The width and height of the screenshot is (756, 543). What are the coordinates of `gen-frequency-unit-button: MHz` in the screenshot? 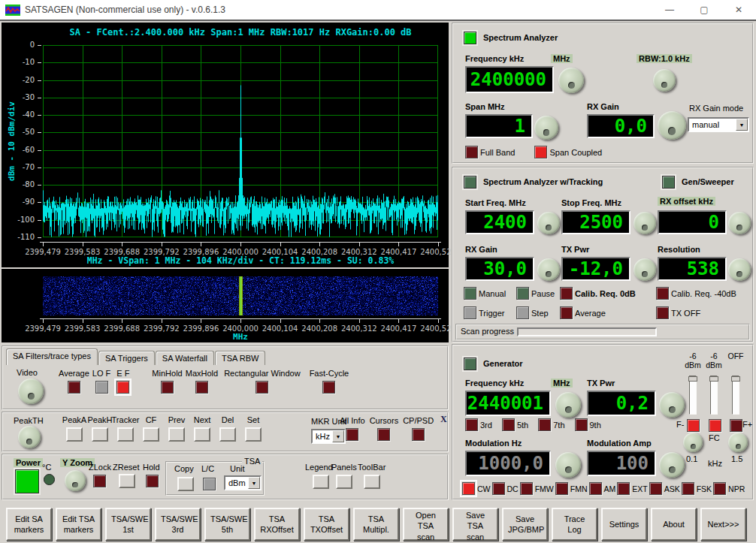 It's located at (562, 383).